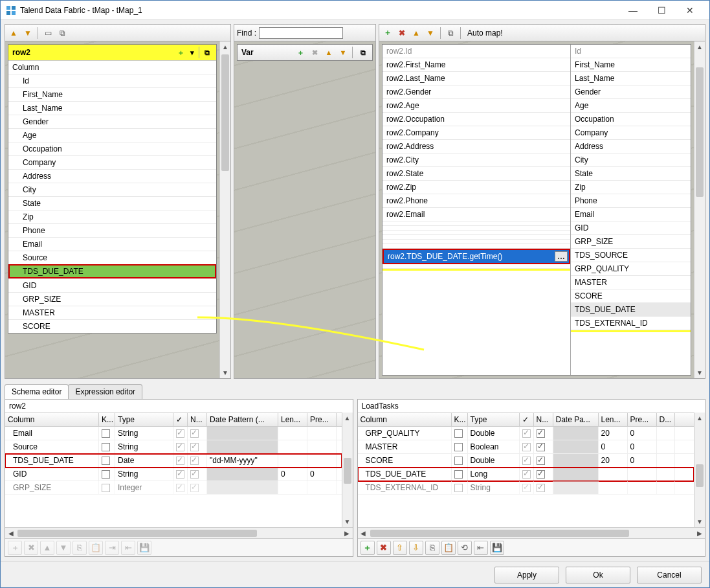 The height and width of the screenshot is (588, 710). What do you see at coordinates (128, 548) in the screenshot?
I see `sl-export-button: ⇤` at bounding box center [128, 548].